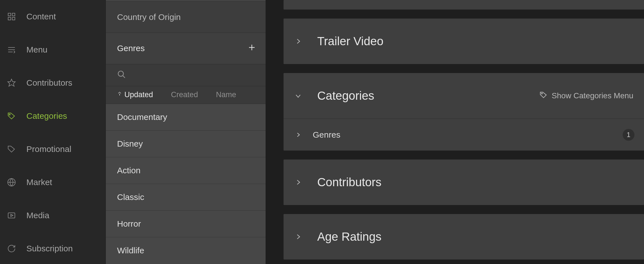 This screenshot has height=264, width=644. I want to click on genre-list-item: Disney, so click(186, 144).